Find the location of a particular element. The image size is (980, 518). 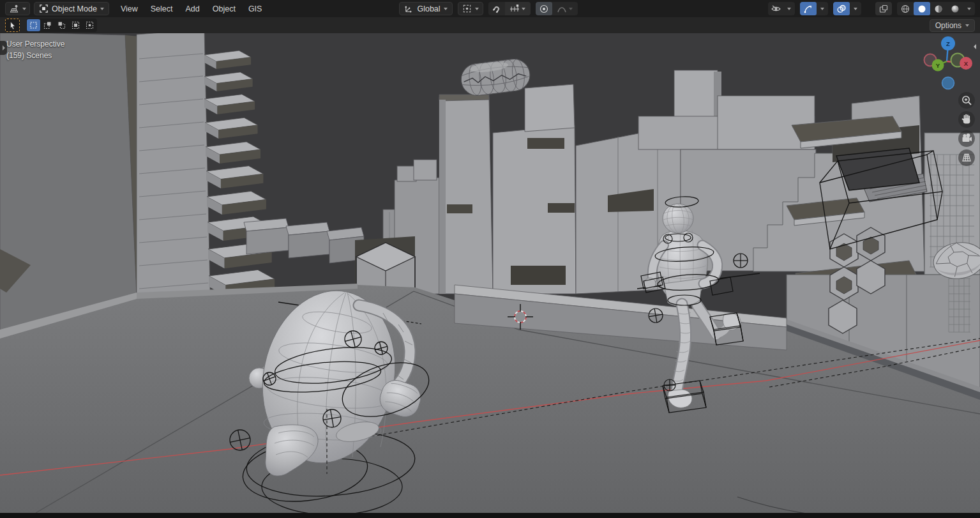

rendered-sphere-icon is located at coordinates (955, 9).